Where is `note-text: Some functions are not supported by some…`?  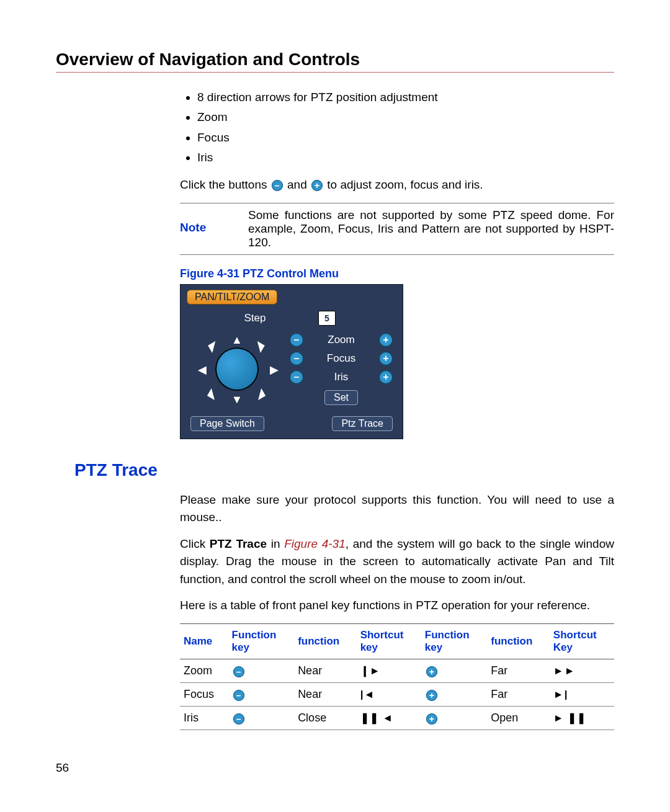
note-text: Some functions are not supported by some… is located at coordinates (431, 229).